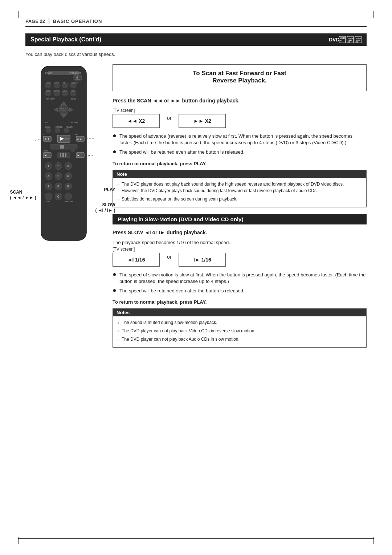  I want to click on scan-or-text: or, so click(169, 114).